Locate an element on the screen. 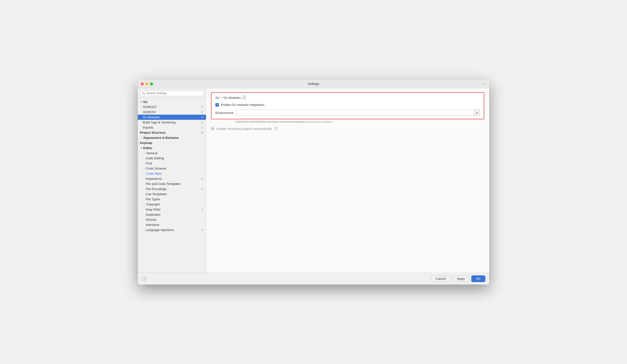  breadcrumb: Go › Go Modules ⊞ is located at coordinates (348, 98).